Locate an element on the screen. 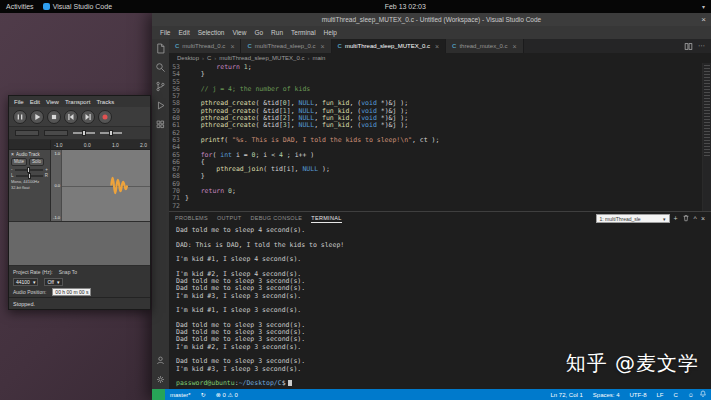  code-line: 63 printf( "%s. This is DAD, I told the … is located at coordinates (440, 140).